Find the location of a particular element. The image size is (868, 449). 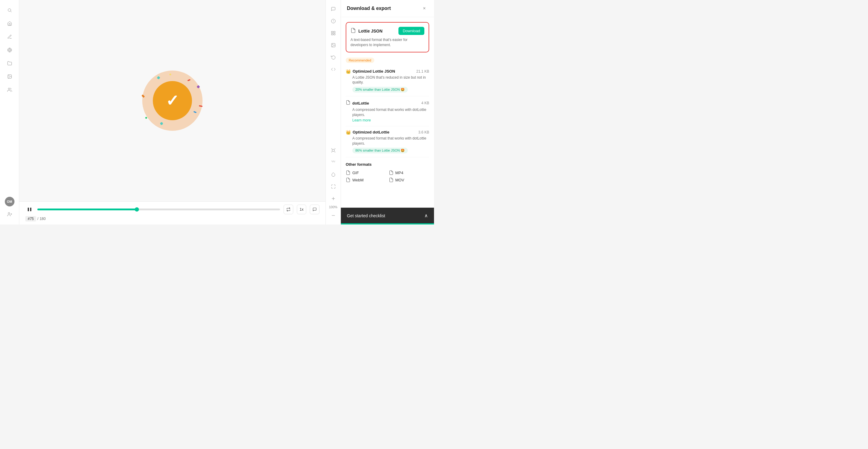

code-icon is located at coordinates (333, 69).